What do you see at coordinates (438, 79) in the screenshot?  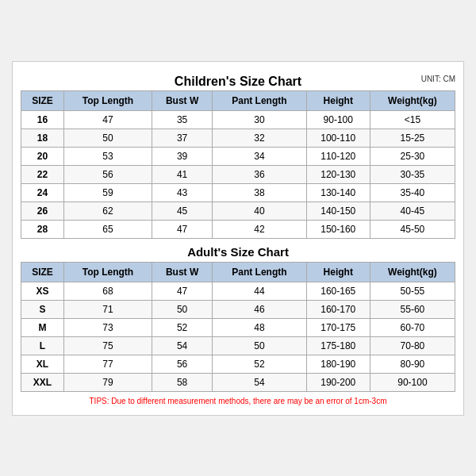 I see `unit-label: UNIT: CM` at bounding box center [438, 79].